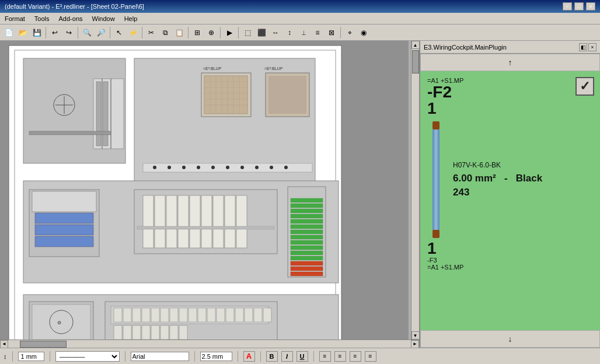 The image size is (600, 364). What do you see at coordinates (436, 234) in the screenshot?
I see `wire-bottom-cap` at bounding box center [436, 234].